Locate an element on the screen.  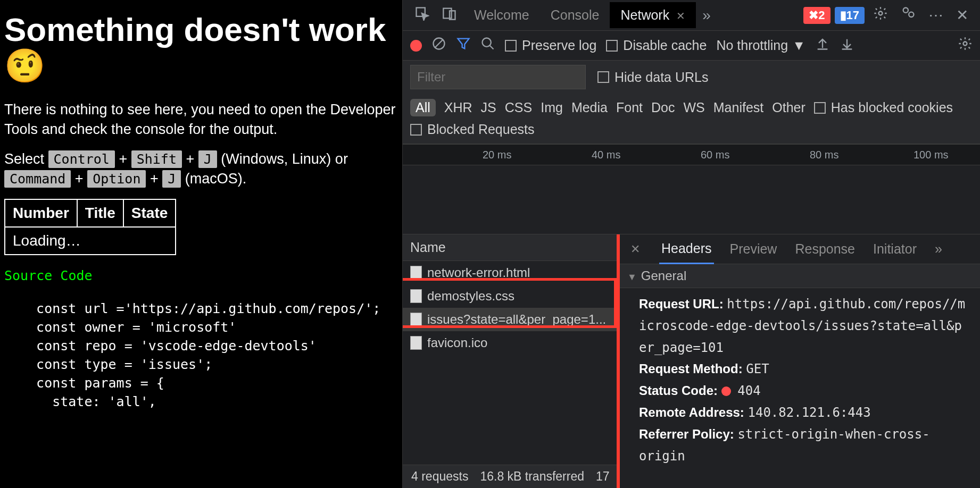
request-method-row: Request Method: GET is located at coordinates (804, 369).